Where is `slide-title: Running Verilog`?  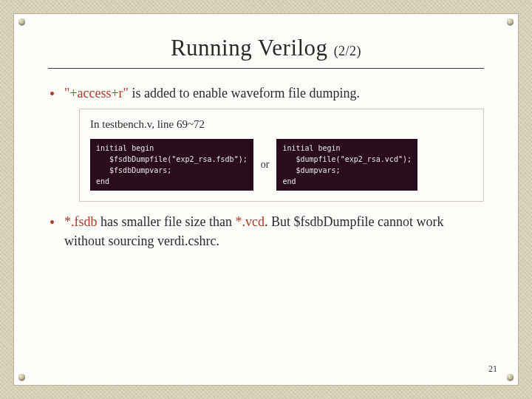
slide-title: Running Verilog is located at coordinates (250, 47).